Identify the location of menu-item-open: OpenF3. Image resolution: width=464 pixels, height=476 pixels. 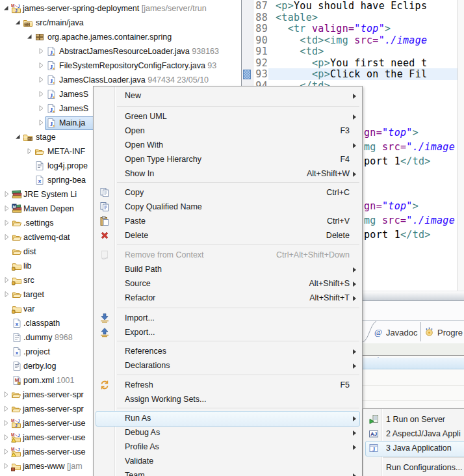
(227, 131).